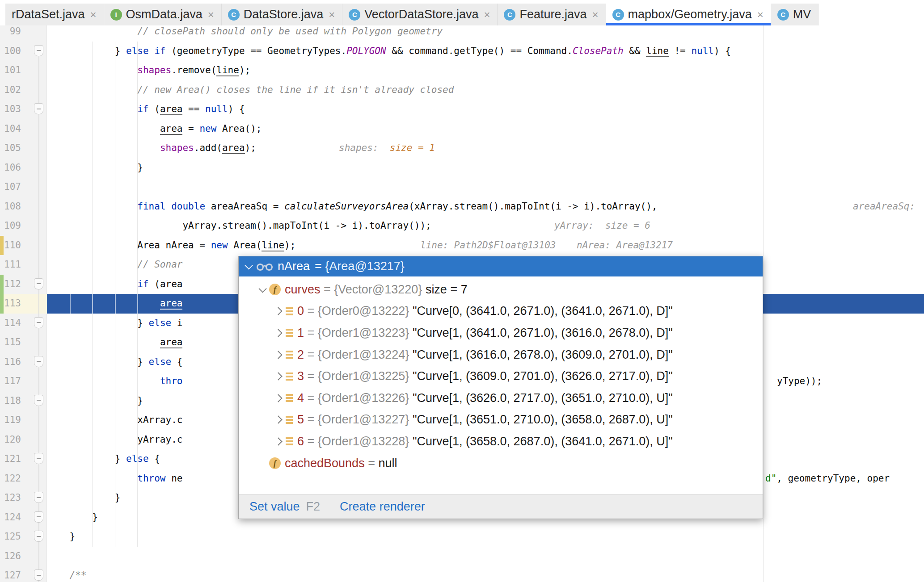  What do you see at coordinates (11, 557) in the screenshot?
I see `line-number-126: 126` at bounding box center [11, 557].